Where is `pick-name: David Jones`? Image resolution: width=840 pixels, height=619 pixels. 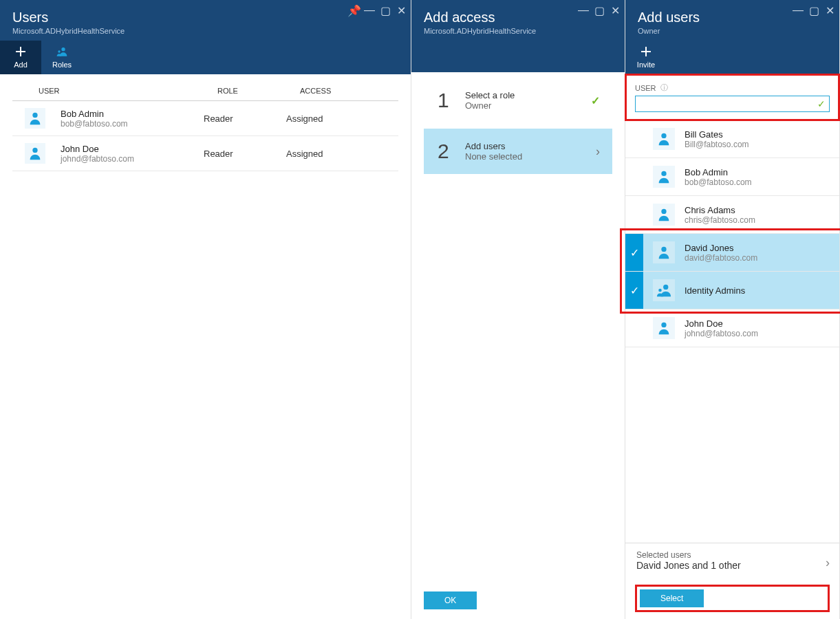 pick-name: David Jones is located at coordinates (721, 248).